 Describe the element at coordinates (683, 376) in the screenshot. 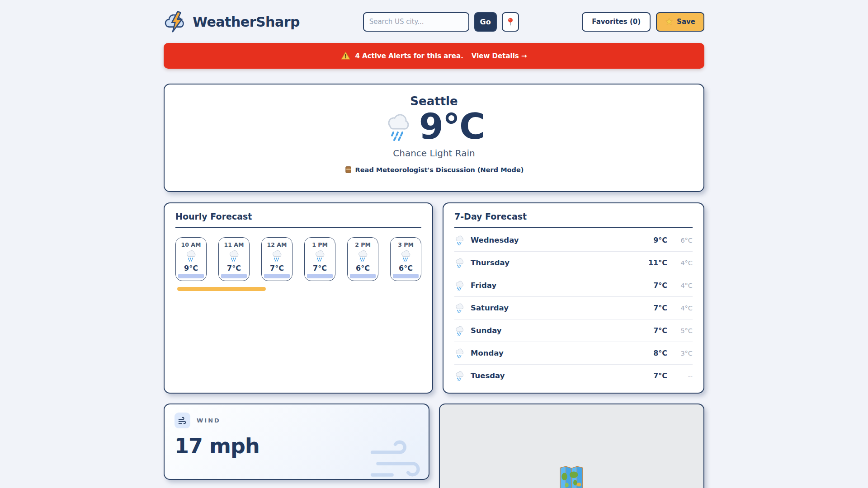

I see `day-low-temp: --` at that location.